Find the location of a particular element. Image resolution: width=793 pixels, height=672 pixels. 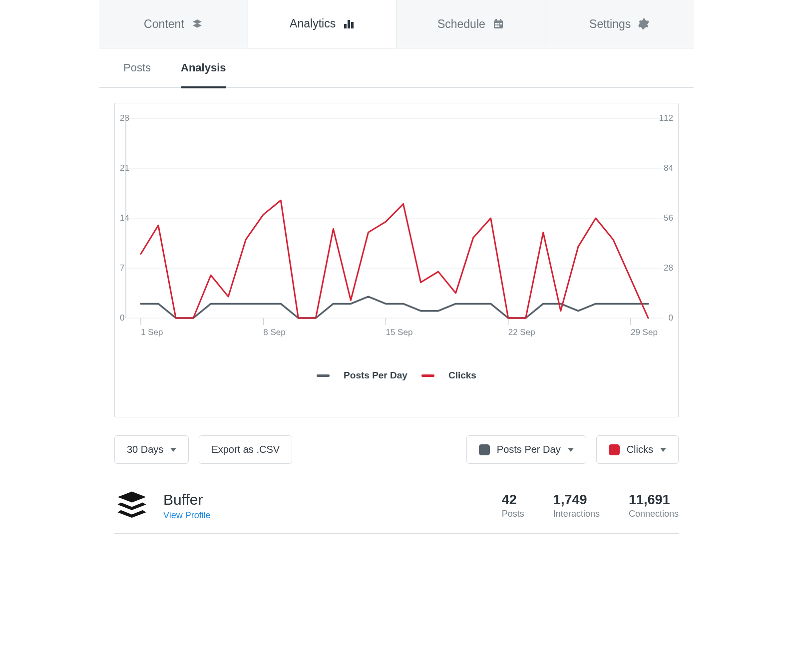

svg-text: 56 is located at coordinates (668, 218).